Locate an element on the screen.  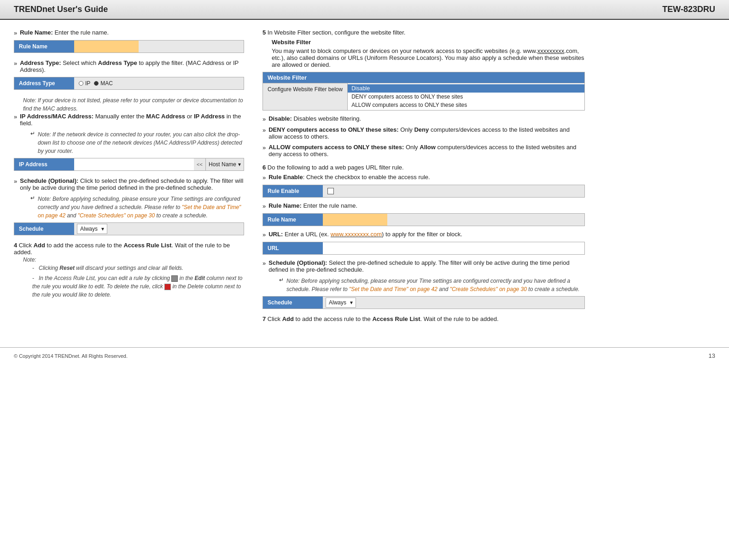
schedule-right-select: Always ▾ is located at coordinates (341, 303).